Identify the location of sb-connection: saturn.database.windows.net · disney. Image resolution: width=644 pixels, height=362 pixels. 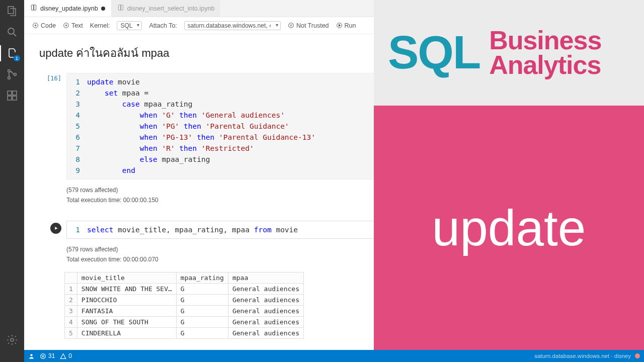
(587, 356).